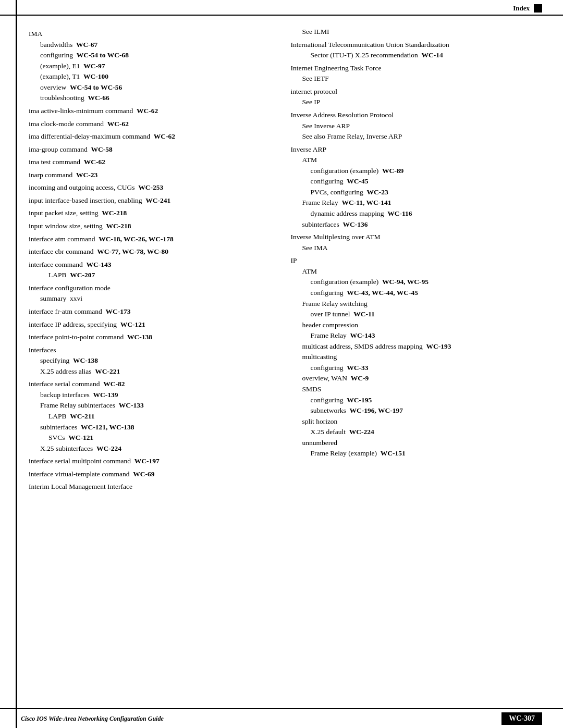 The width and height of the screenshot is (563, 728). Describe the element at coordinates (417, 225) in the screenshot. I see `index-entry: subinterfaces WC-136` at that location.